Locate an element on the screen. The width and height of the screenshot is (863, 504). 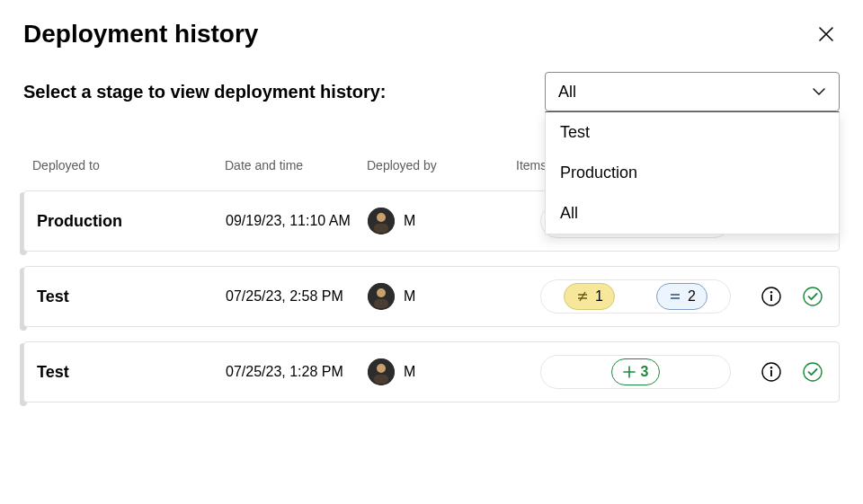
stage-filter-selected: All is located at coordinates (567, 92).